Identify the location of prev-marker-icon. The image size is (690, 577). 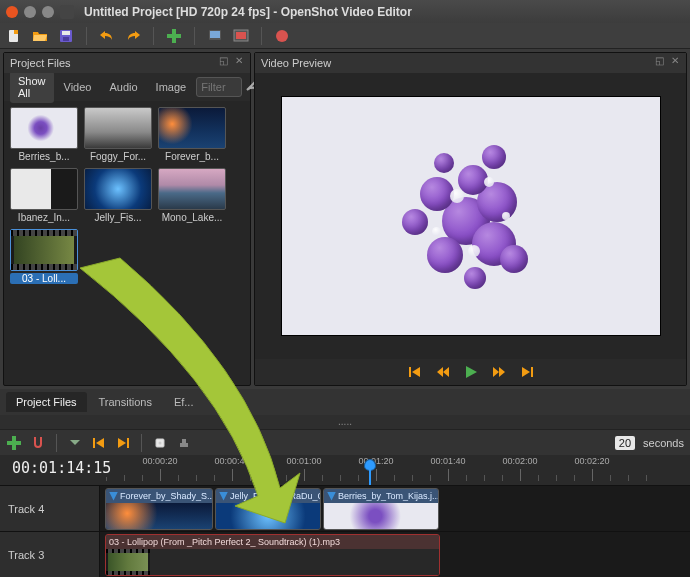
(99, 443).